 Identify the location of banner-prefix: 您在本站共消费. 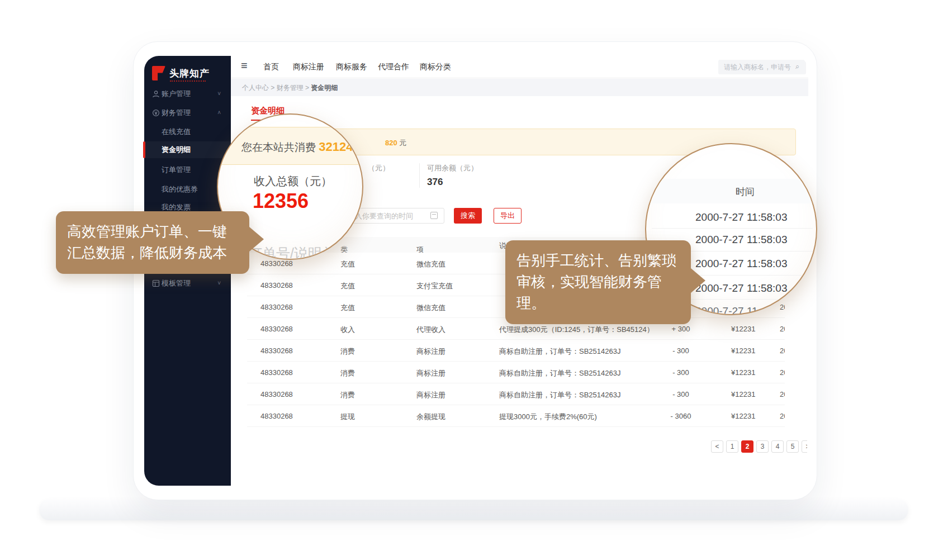
(278, 148).